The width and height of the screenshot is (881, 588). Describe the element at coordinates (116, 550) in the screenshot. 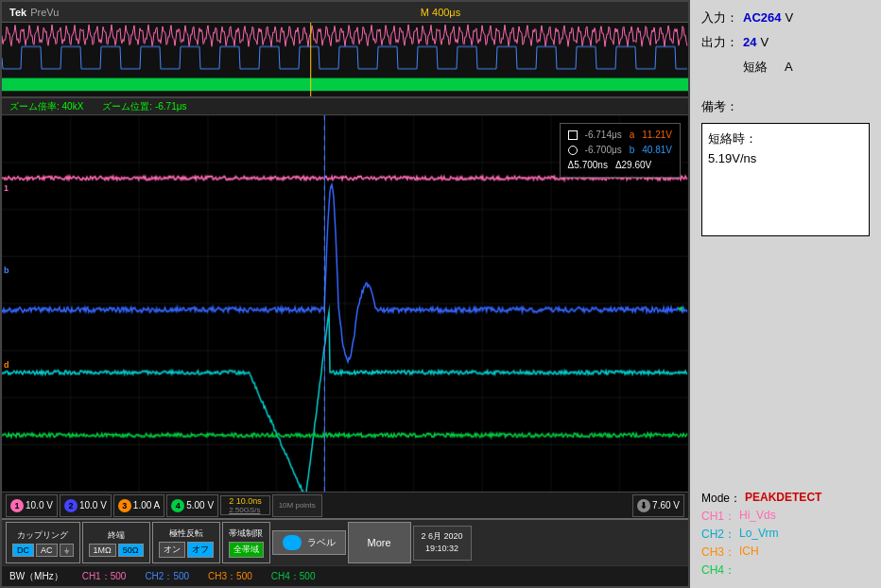

I see `termination-buttons: 1MΩ 50Ω` at that location.